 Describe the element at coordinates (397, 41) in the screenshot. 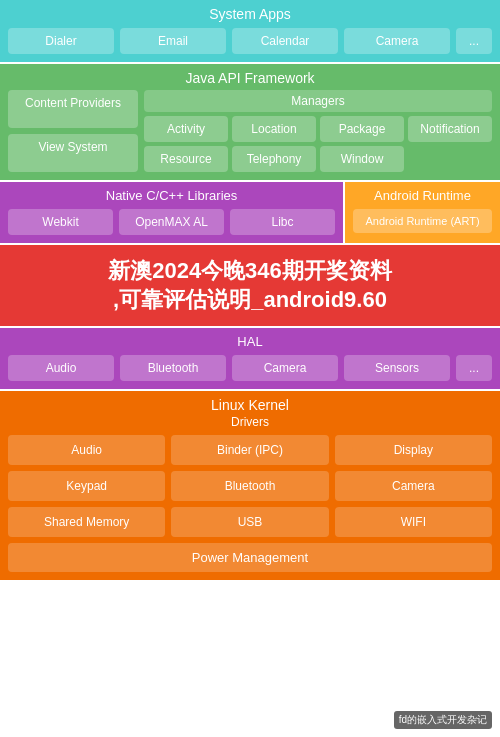

I see `camera-chip: Camera` at that location.